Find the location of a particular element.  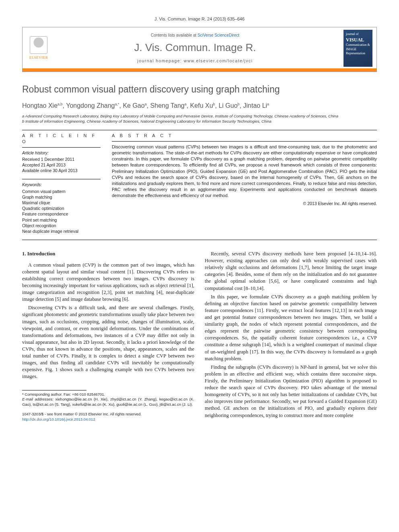

issn-copyright-line: 1047-3203/$ - see front matter © 2013 El… is located at coordinates (108, 414).